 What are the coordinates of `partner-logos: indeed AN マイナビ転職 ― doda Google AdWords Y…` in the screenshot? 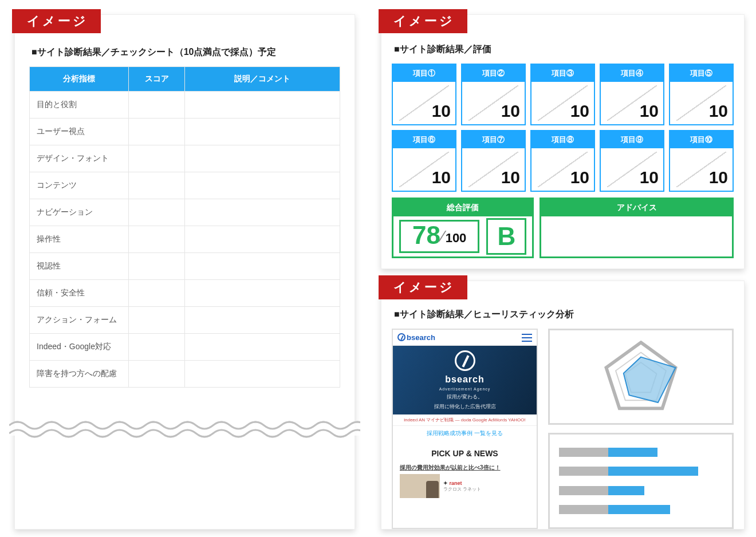 It's located at (465, 420).